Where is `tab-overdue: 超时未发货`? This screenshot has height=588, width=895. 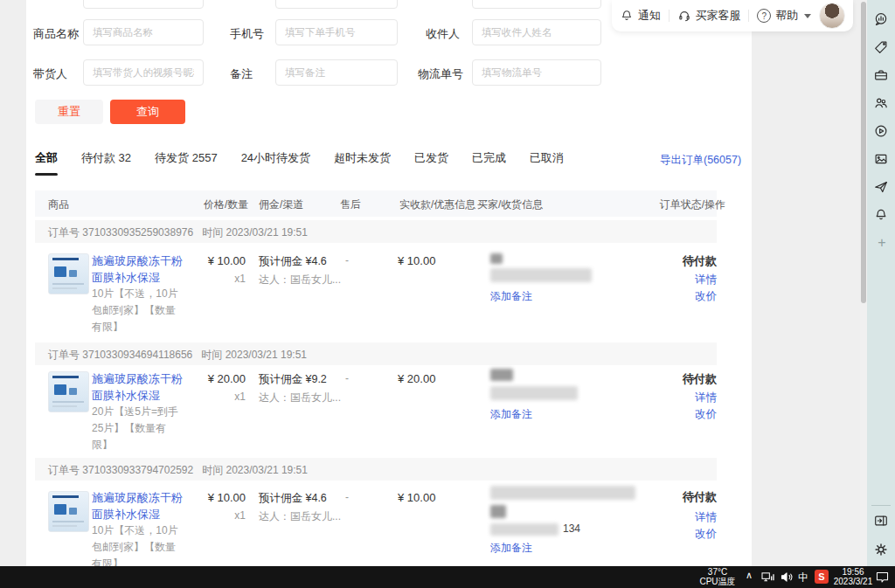
tab-overdue: 超时未发货 is located at coordinates (362, 158).